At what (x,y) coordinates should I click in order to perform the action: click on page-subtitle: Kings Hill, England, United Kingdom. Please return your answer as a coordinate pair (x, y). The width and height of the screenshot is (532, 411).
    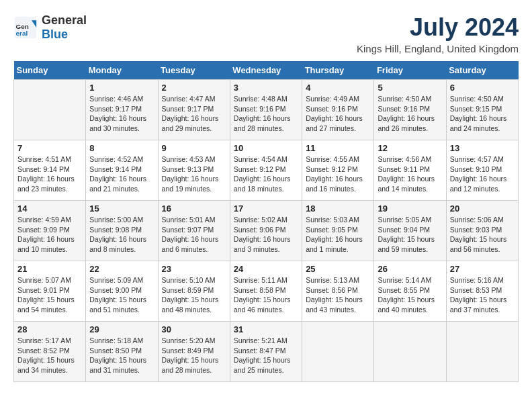
    Looking at the image, I should click on (438, 48).